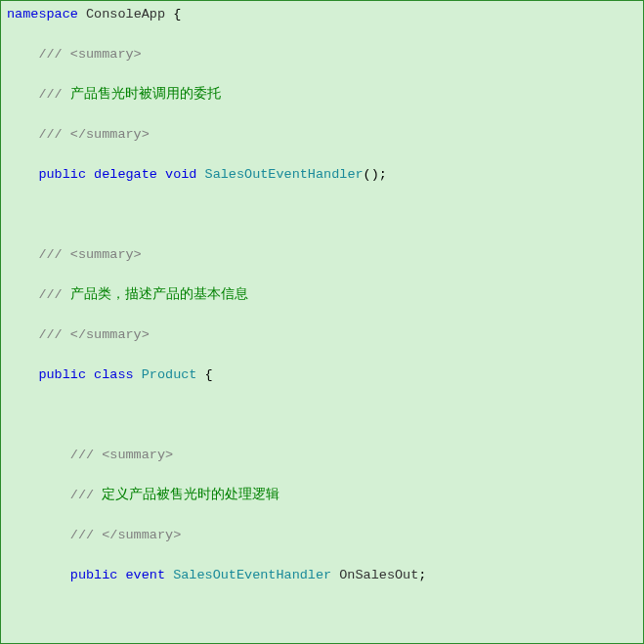  I want to click on event-type: SalesOutEventHandler, so click(248, 575).